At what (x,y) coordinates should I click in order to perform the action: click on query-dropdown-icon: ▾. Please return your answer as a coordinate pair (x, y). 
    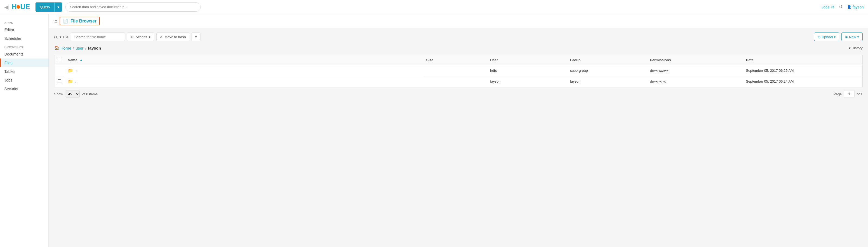
    Looking at the image, I should click on (58, 7).